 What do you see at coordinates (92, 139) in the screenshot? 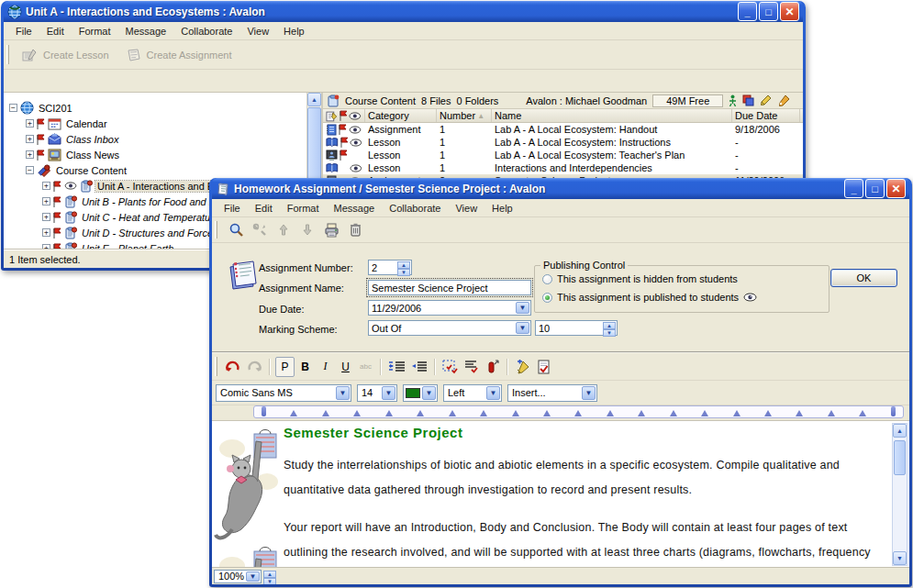
I see `tree-item-label: Class Inbox` at bounding box center [92, 139].